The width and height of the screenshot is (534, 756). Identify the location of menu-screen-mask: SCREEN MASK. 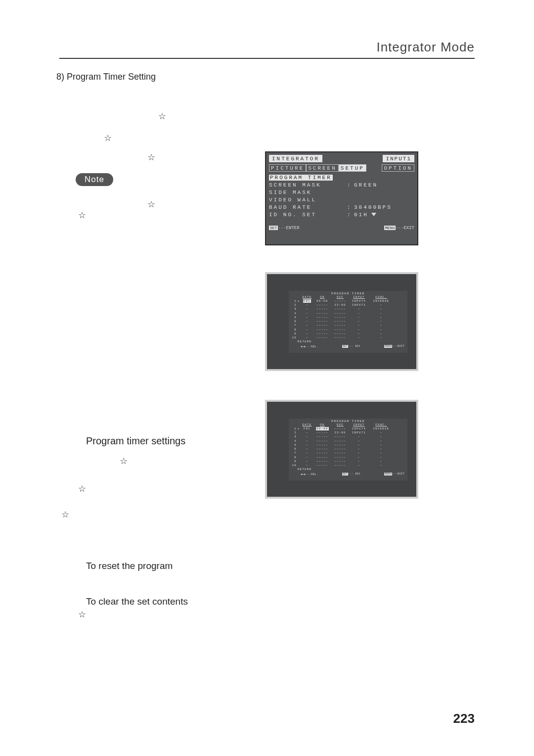
(308, 185).